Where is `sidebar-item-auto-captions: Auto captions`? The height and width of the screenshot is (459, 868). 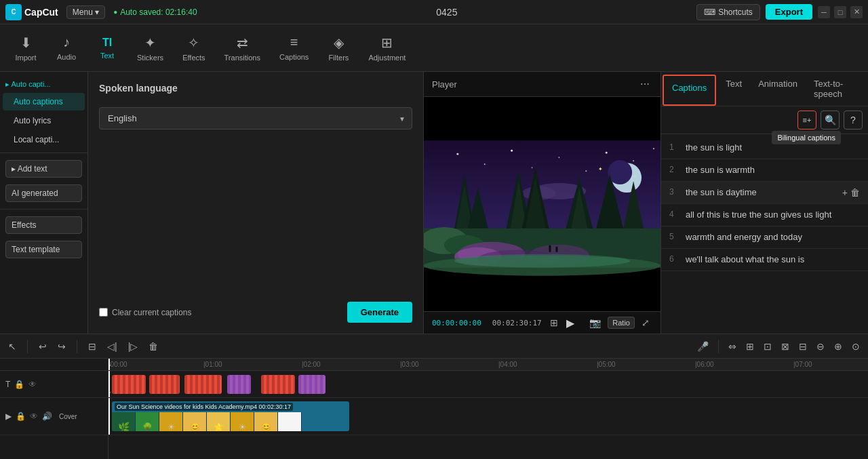 sidebar-item-auto-captions: Auto captions is located at coordinates (43, 102).